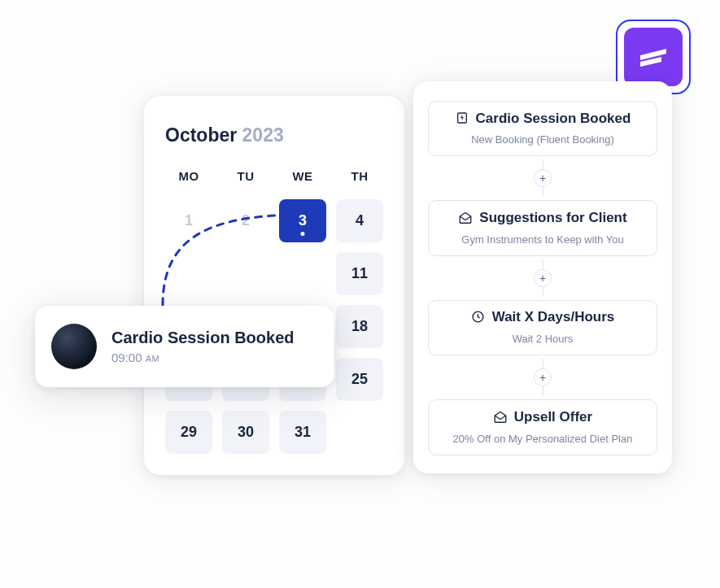 The height and width of the screenshot is (588, 720). I want to click on event-time-ampm: AM, so click(153, 359).